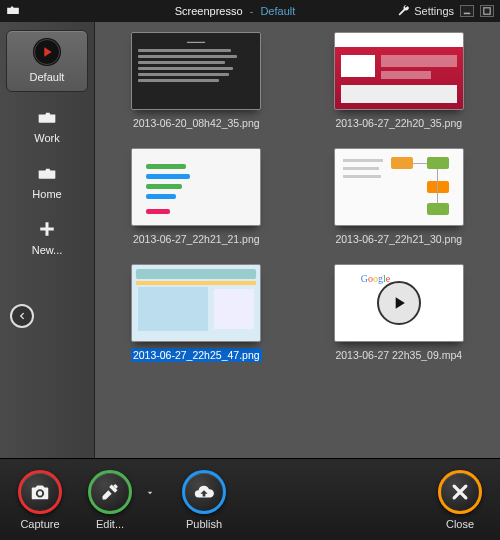 The image size is (500, 540). I want to click on cloud-upload-icon, so click(204, 492).